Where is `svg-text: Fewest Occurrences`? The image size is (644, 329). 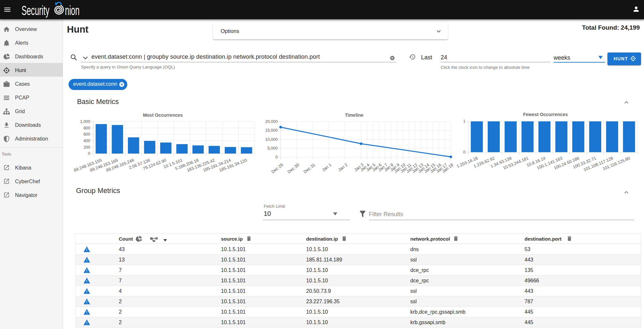
svg-text: Fewest Occurrences is located at coordinates (546, 114).